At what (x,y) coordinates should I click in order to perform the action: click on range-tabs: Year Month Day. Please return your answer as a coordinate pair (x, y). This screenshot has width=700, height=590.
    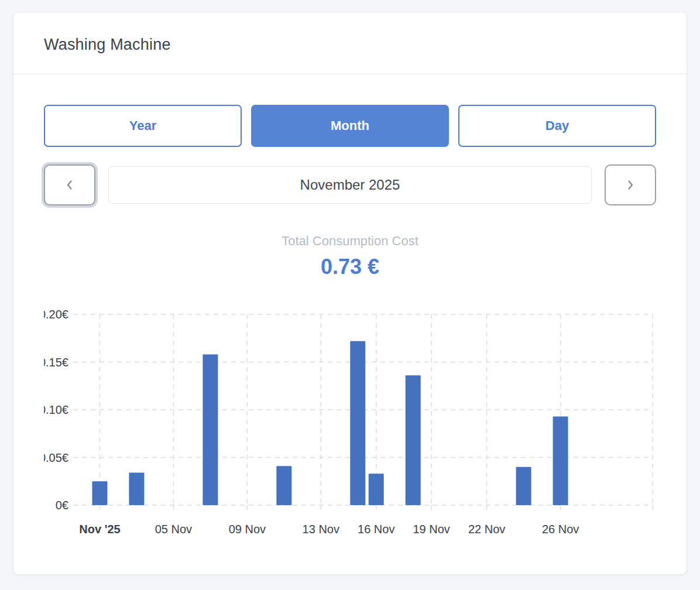
    Looking at the image, I should click on (350, 126).